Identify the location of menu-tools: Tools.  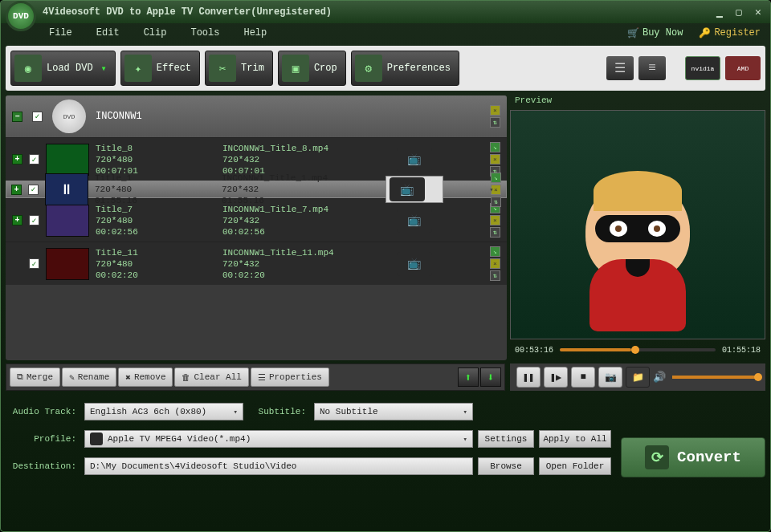
(205, 33).